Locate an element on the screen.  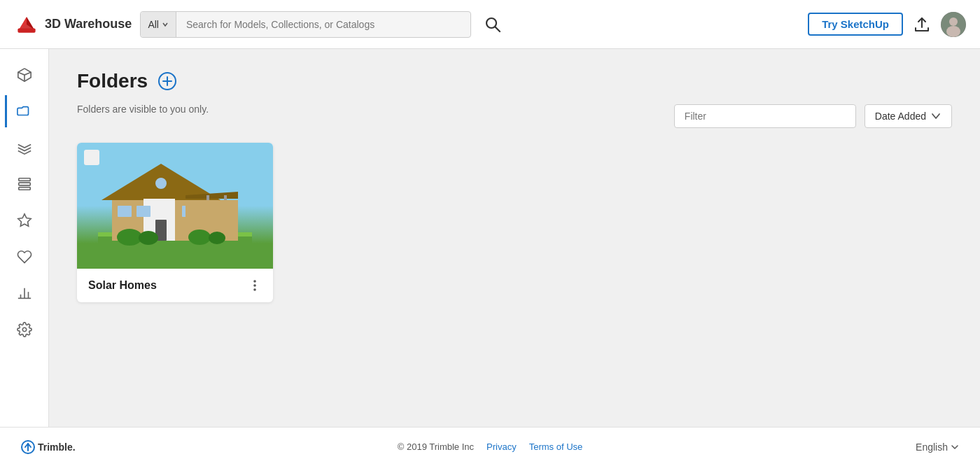
search-bar: All is located at coordinates (305, 24).